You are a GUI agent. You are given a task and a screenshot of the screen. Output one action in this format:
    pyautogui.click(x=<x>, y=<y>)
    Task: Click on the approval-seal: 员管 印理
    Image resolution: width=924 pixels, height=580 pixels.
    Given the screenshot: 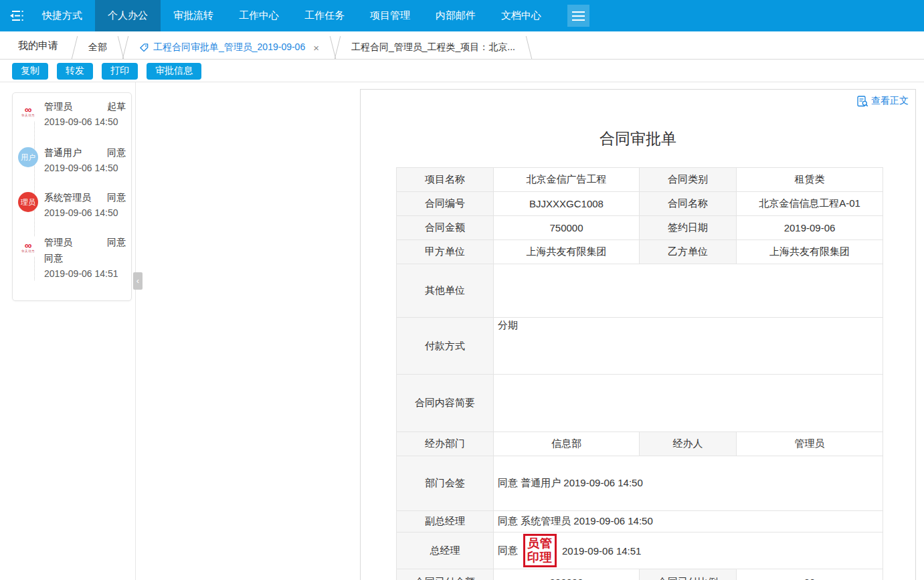 What is the action you would take?
    pyautogui.click(x=540, y=551)
    